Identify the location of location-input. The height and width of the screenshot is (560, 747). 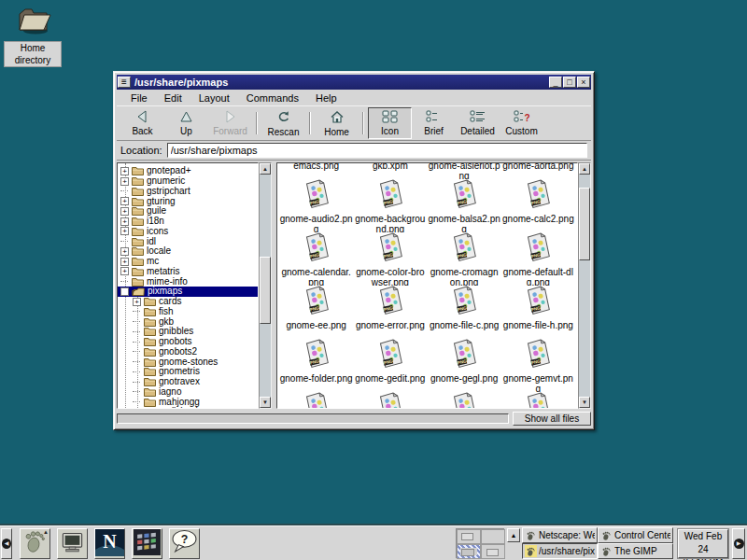
(377, 150).